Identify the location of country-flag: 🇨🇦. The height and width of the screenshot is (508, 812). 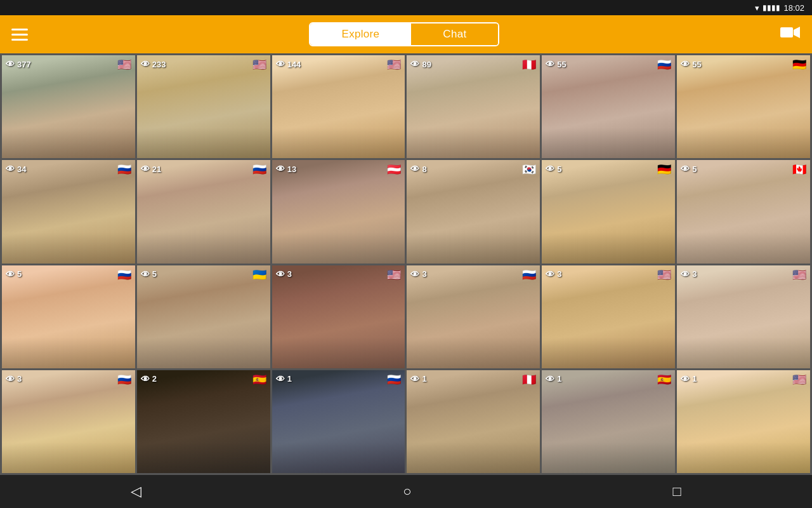
(799, 170).